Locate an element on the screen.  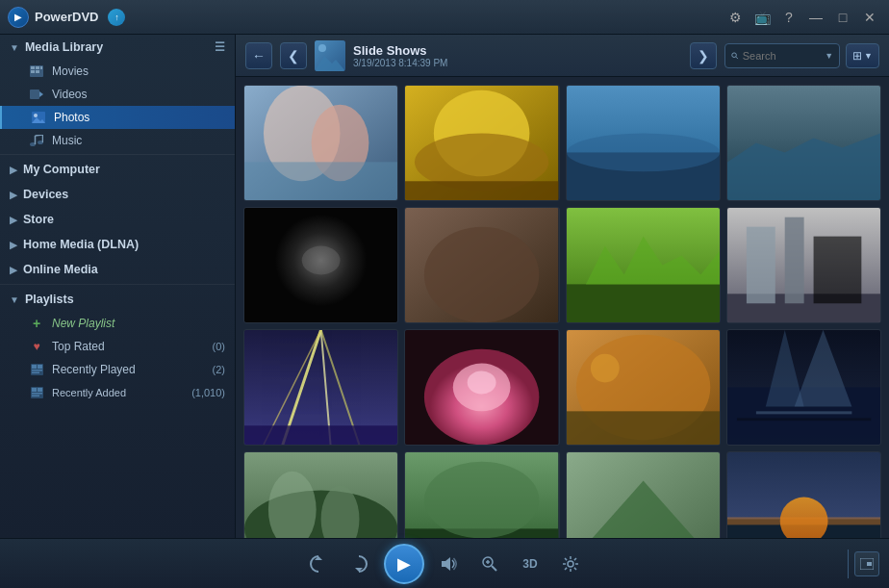
sidebar-section-playlists: ▼ Playlists is located at coordinates (117, 299).